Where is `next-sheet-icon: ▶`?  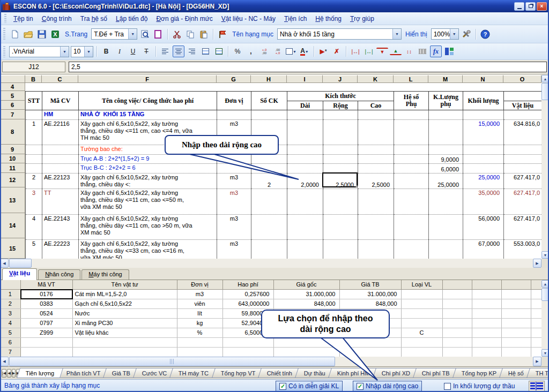 next-sheet-icon: ▶ is located at coordinates (14, 373).